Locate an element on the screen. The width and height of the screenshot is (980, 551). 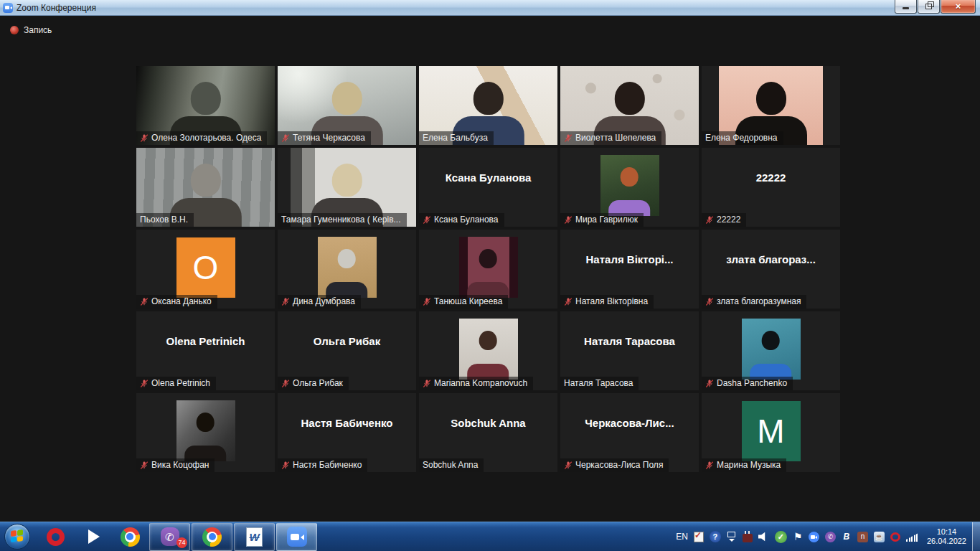
participant-tile: Olena PetrinichOlena Petrinich is located at coordinates (205, 351).